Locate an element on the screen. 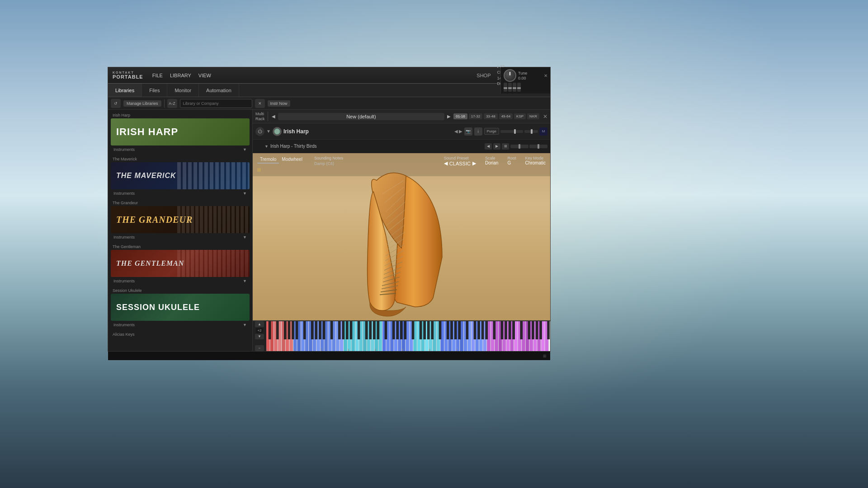 This screenshot has height=488, width=868. modwheel-button: Modwheel is located at coordinates (292, 160).